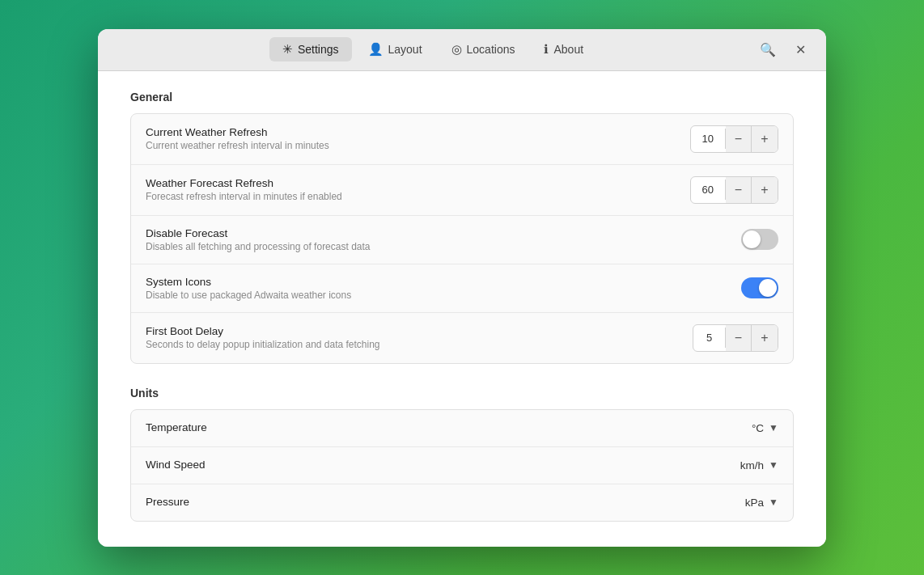 The image size is (924, 575). What do you see at coordinates (462, 466) in the screenshot?
I see `wind-speed-row: Wind Speed km/h ▼` at bounding box center [462, 466].